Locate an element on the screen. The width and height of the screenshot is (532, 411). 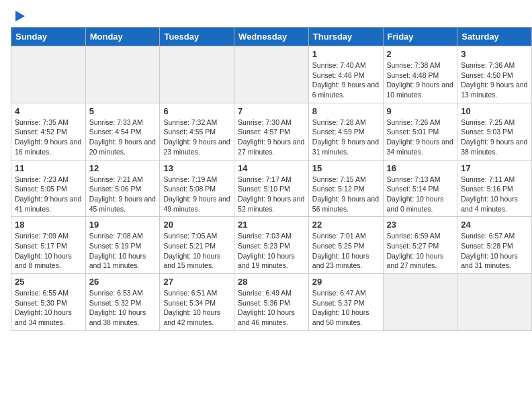
calendar-cell: 6Sunrise: 7:32 AM Sunset: 4:55 PM Daylig… is located at coordinates (197, 132).